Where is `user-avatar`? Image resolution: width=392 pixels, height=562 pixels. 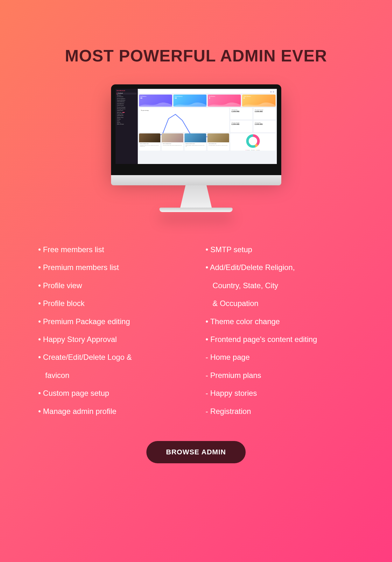 user-avatar is located at coordinates (274, 92).